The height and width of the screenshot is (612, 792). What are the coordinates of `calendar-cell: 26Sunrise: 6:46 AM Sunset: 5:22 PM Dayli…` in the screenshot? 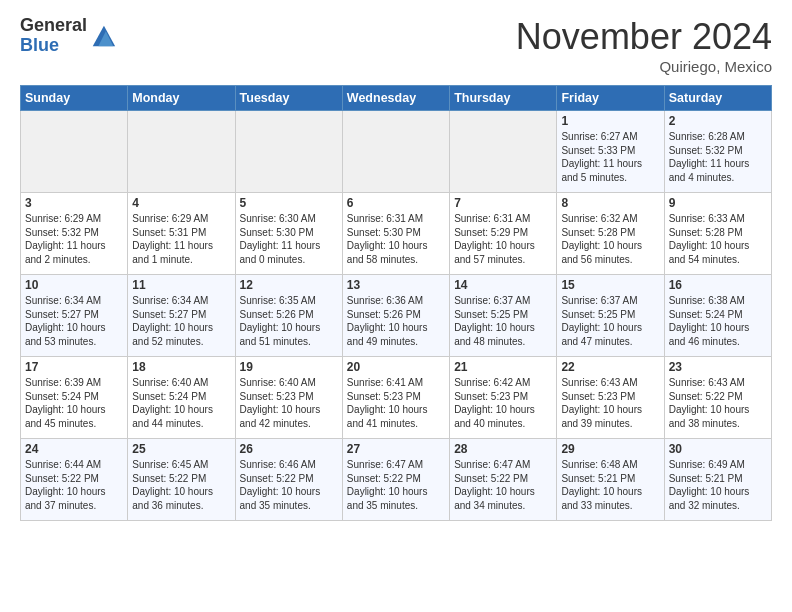 It's located at (288, 480).